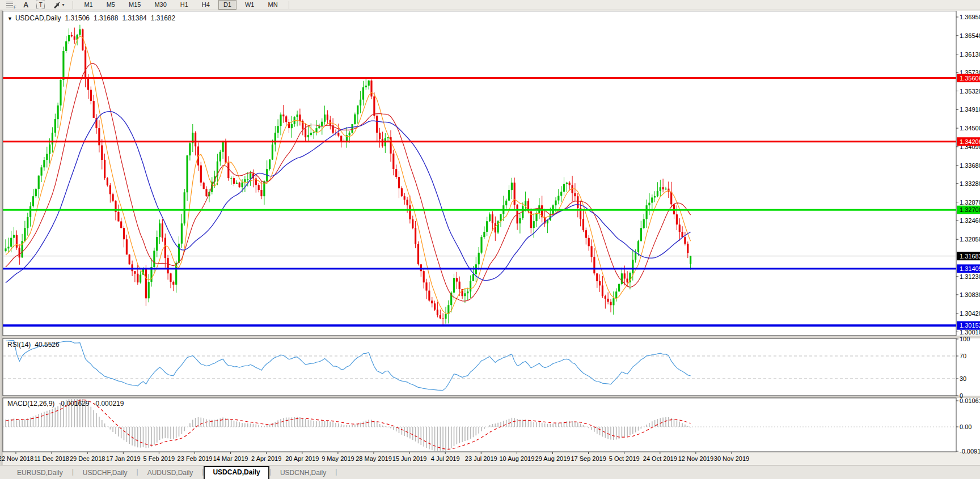 The width and height of the screenshot is (980, 479). What do you see at coordinates (11, 5) in the screenshot?
I see `grid-f-icon: F` at bounding box center [11, 5].